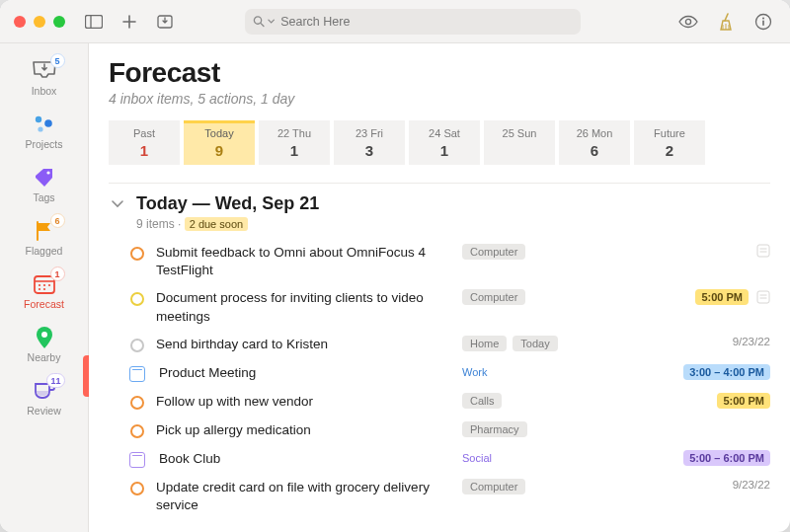 This screenshot has height=532, width=790. What do you see at coordinates (495, 429) in the screenshot?
I see `tag: Pharmacy` at bounding box center [495, 429].